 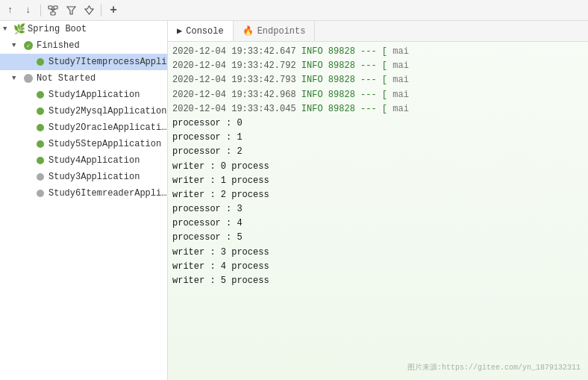 I want to click on not-started-icon, so click(x=28, y=78).